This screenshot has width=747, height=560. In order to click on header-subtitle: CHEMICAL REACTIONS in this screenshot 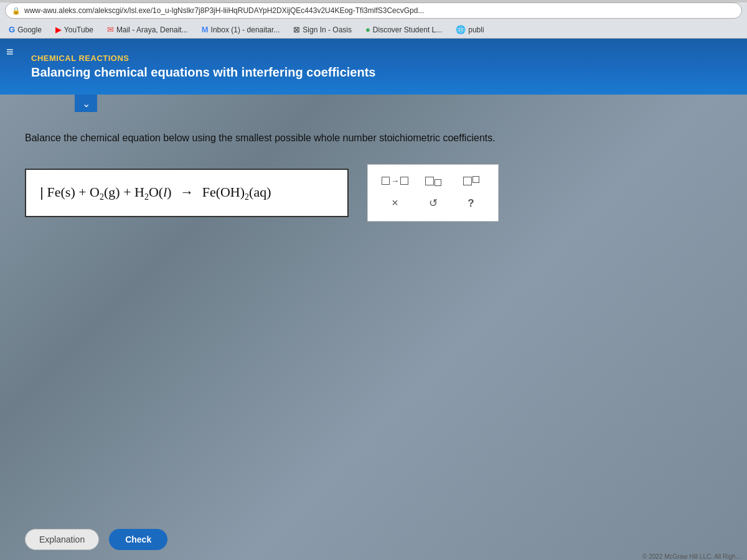, I will do `click(383, 58)`.